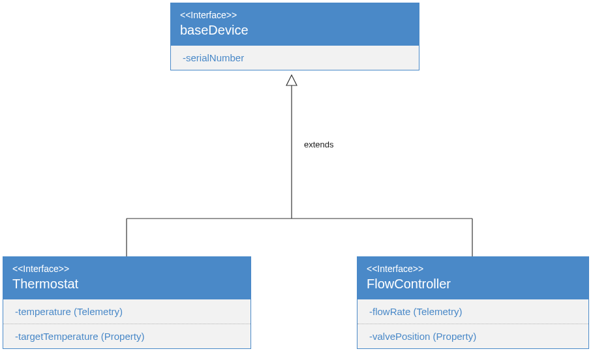  What do you see at coordinates (295, 57) in the screenshot?
I see `attribute: -serialNumber` at bounding box center [295, 57].